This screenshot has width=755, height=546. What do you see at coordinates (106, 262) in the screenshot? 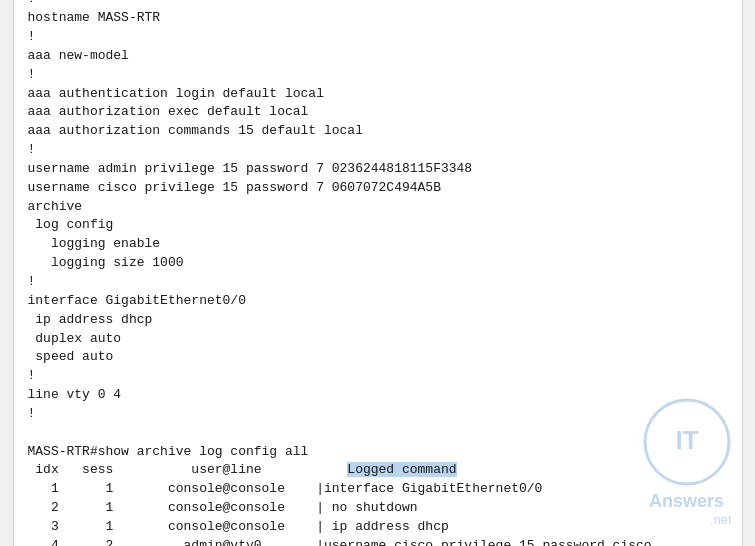
I see `line-16: logging size 1000` at bounding box center [106, 262].